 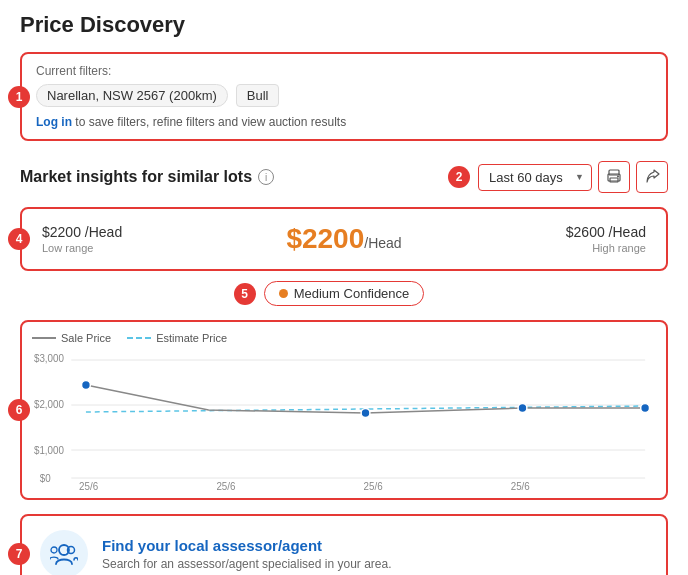 What do you see at coordinates (535, 178) in the screenshot?
I see `time-select-wrapper: Last 60 days Last 30 days Last 90 days` at bounding box center [535, 178].